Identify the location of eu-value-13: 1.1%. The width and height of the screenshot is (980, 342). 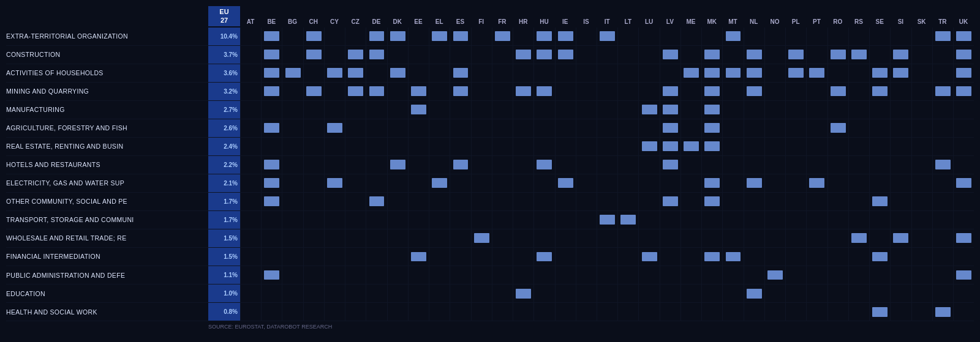
(224, 275).